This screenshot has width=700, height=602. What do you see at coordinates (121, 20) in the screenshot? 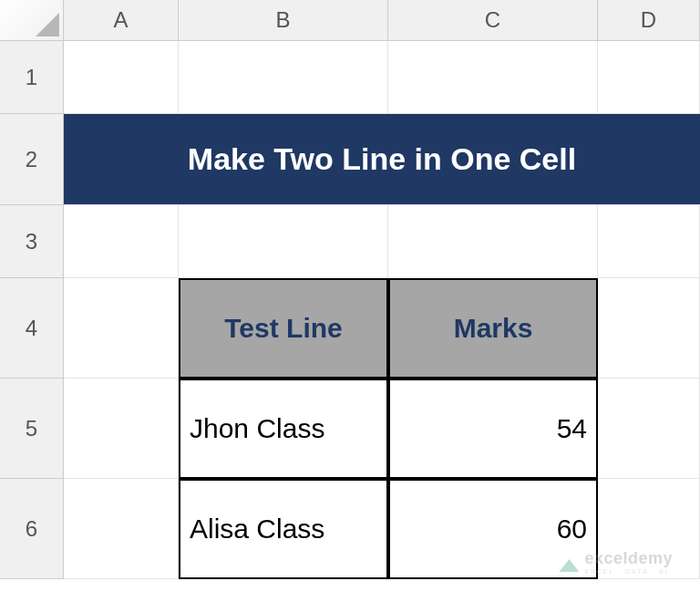
I see `col-header-a: A` at bounding box center [121, 20].